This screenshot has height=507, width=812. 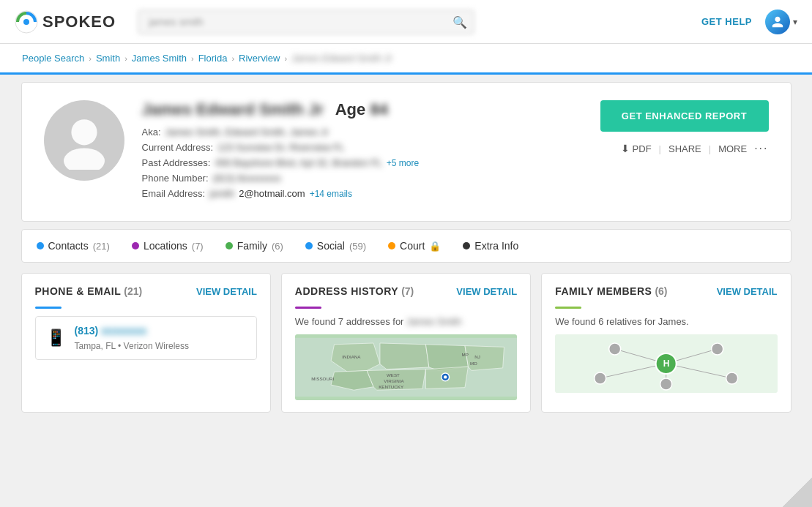 What do you see at coordinates (406, 322) in the screenshot?
I see `address-history-desc: We found 7 addresses for James Smith` at bounding box center [406, 322].